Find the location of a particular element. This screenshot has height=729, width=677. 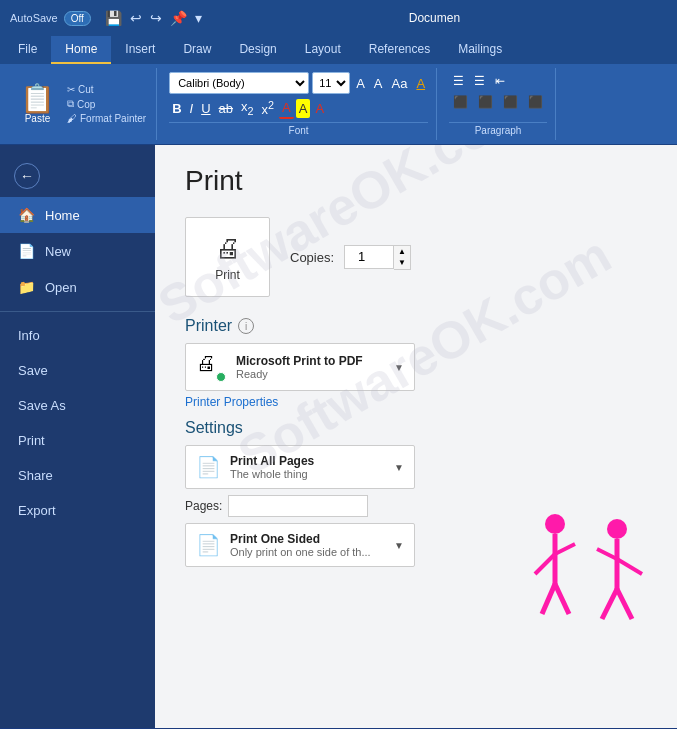

print-top-row: 🖨 Print Copies: ▲ ▼ is located at coordinates (416, 257).